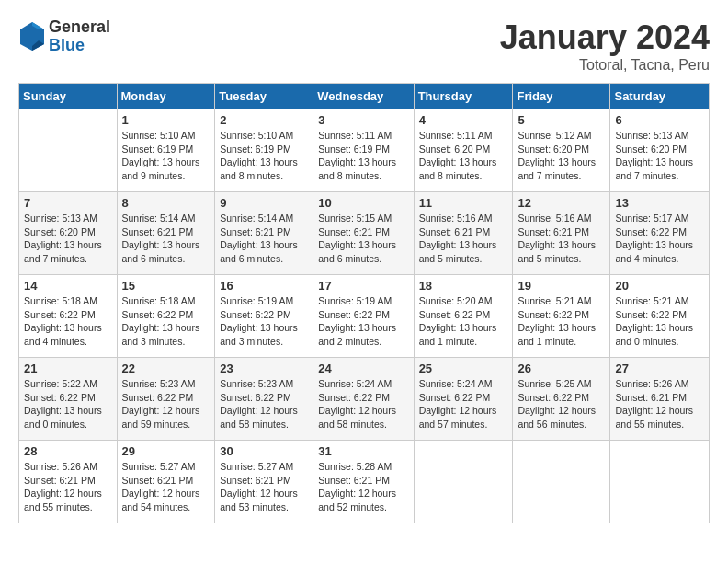  What do you see at coordinates (165, 234) in the screenshot?
I see `day-cell: 8Sunrise: 5:14 AM Sunset: 6:21 PM Daylig…` at bounding box center [165, 234].